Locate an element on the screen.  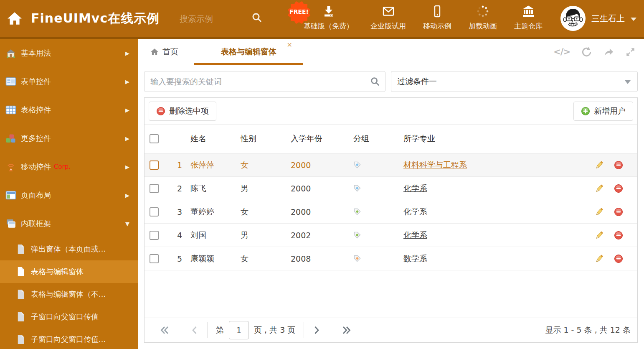
major-link: 材料科学与工程系 is located at coordinates (435, 165).